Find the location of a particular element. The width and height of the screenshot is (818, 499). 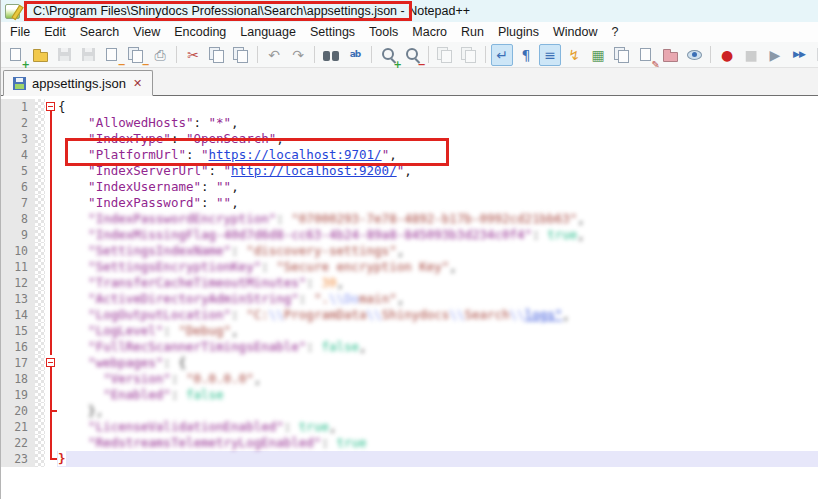

line-number: 9 is located at coordinates (18, 235).